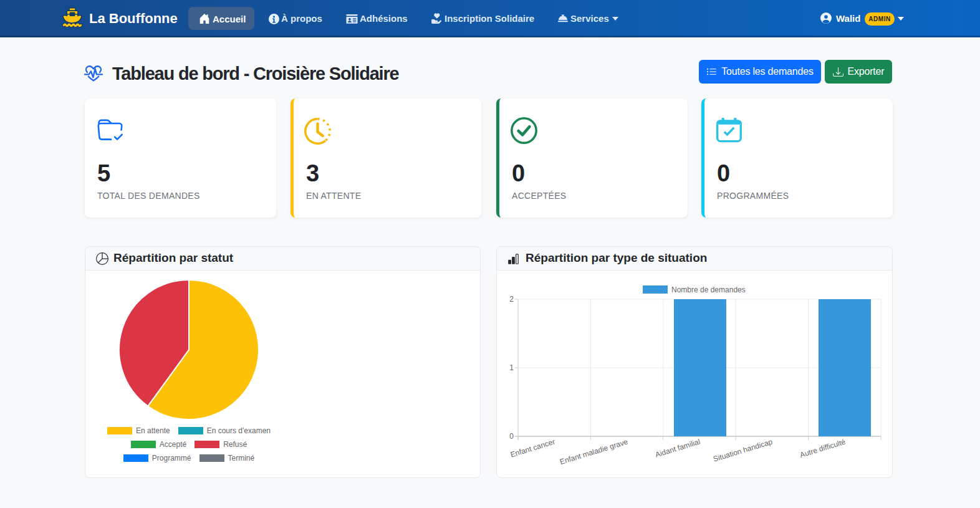 Image resolution: width=980 pixels, height=508 pixels. I want to click on svg-text: 0, so click(511, 436).